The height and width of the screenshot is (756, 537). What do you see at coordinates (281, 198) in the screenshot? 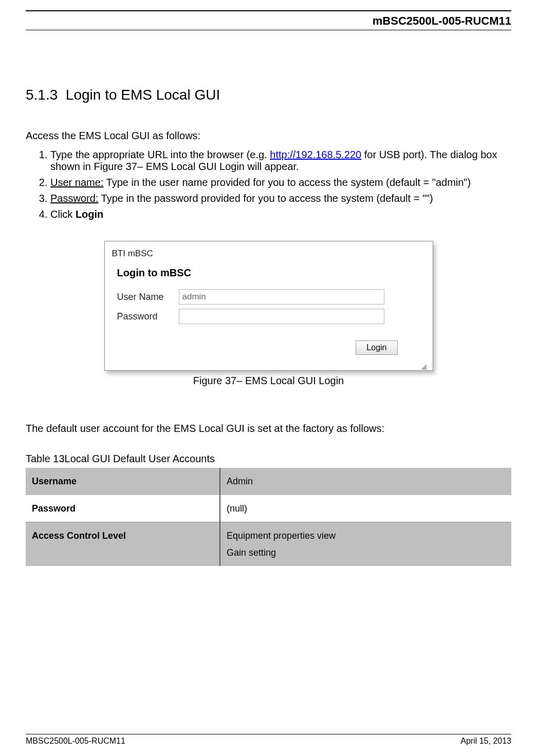
I see `step-3: Password: Type in the password provided …` at bounding box center [281, 198].